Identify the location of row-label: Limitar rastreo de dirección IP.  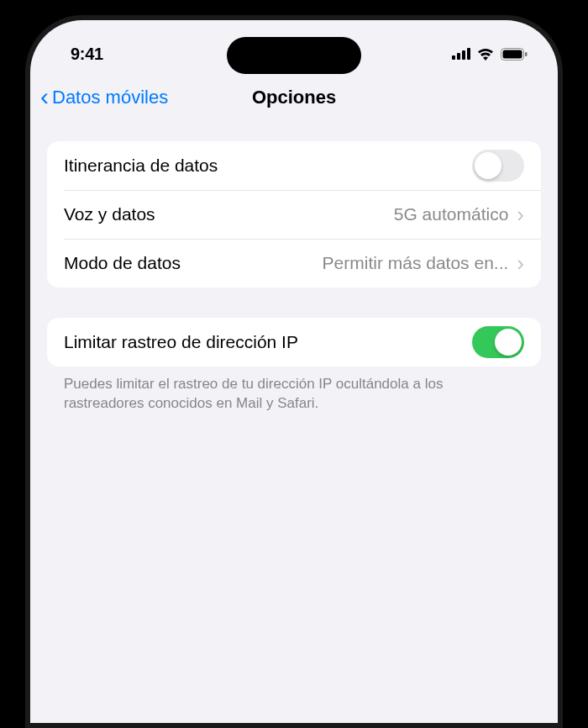
(181, 342).